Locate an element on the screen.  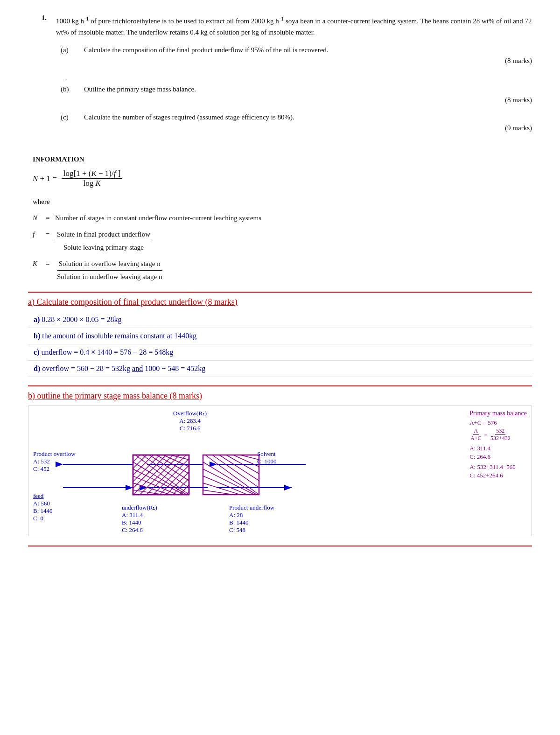
pmb-title: Primary mass balance is located at coordinates (498, 413).